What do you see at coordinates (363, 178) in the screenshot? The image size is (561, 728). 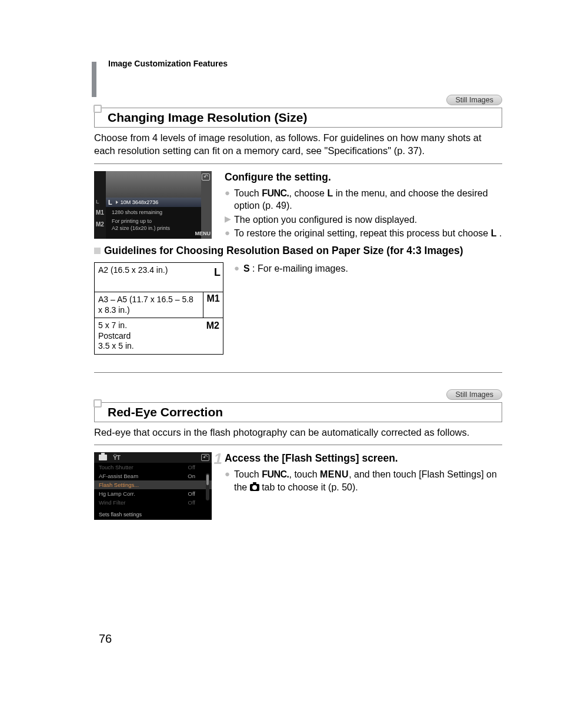 I see `configure-heading: Configure the setting.` at bounding box center [363, 178].